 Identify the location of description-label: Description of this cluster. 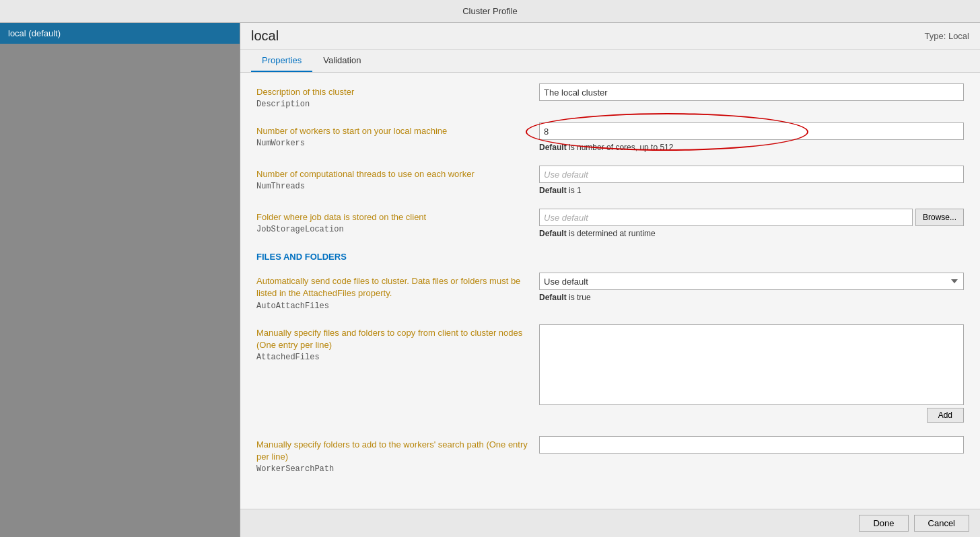
(392, 92).